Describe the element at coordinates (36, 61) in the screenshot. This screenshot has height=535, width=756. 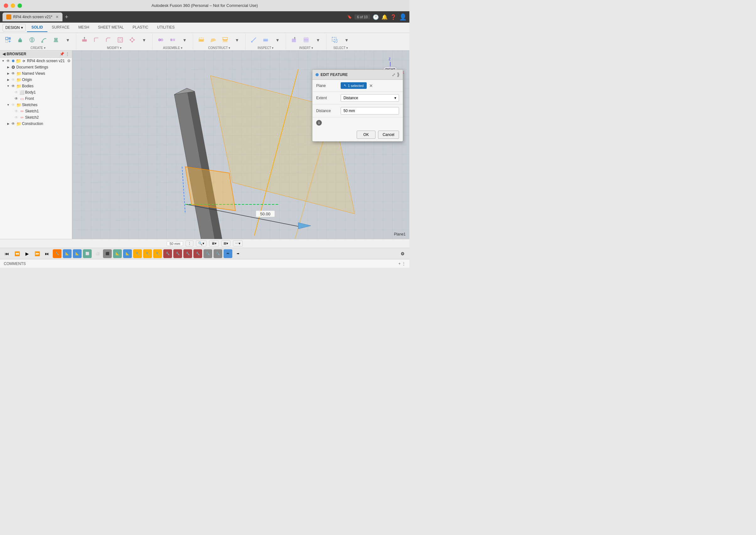
I see `tree-item-root: ▼ 👁 📁 ⟳ RPi4 4inch screen v21 ⚙` at that location.